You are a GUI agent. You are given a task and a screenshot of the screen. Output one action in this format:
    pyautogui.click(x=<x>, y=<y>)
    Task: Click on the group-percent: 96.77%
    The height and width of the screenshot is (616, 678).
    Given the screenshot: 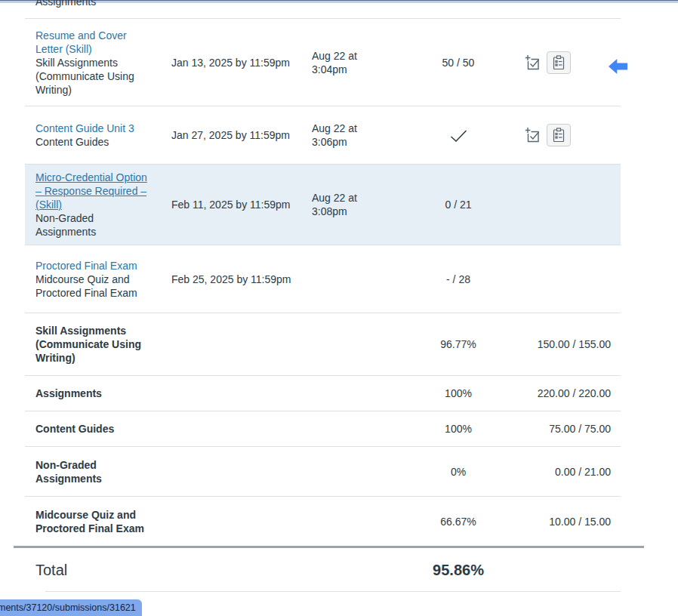 What is the action you would take?
    pyautogui.click(x=458, y=344)
    